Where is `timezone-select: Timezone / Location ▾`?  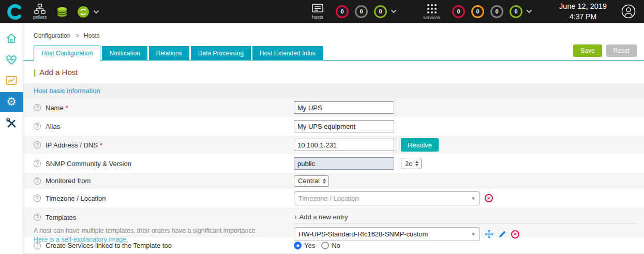
timezone-select: Timezone / Location ▾ is located at coordinates (387, 199).